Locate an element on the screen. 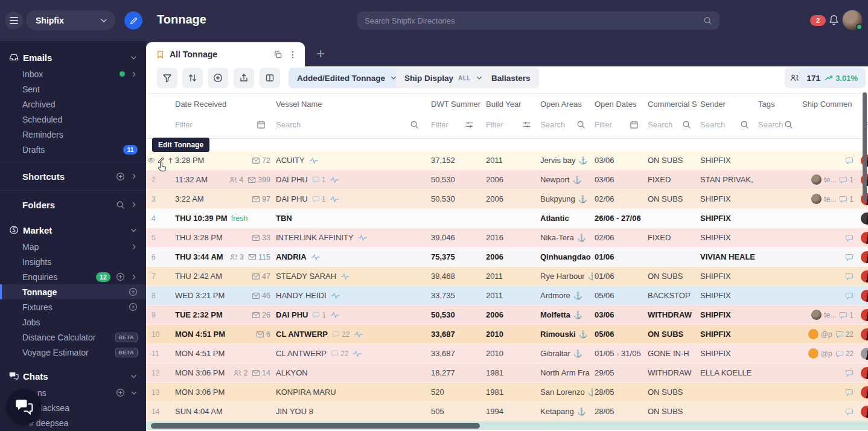 Image resolution: width=868 pixels, height=431 pixels. sidebar-item-insights: Insights is located at coordinates (73, 262).